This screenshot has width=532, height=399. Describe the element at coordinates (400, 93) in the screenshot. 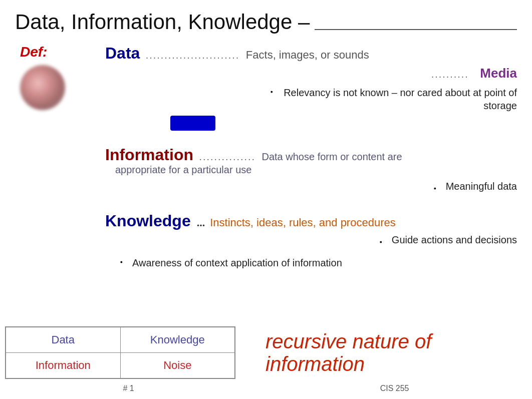

I see `relevancy-text: Relevancy is not known – nor cared about…` at that location.